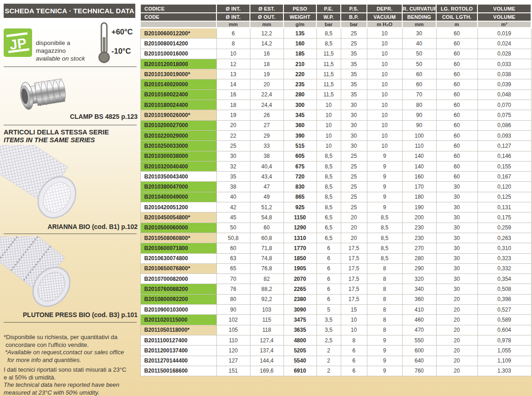 The height and width of the screenshot is (396, 532). I want to click on value-cell: 0,028, so click(504, 54).